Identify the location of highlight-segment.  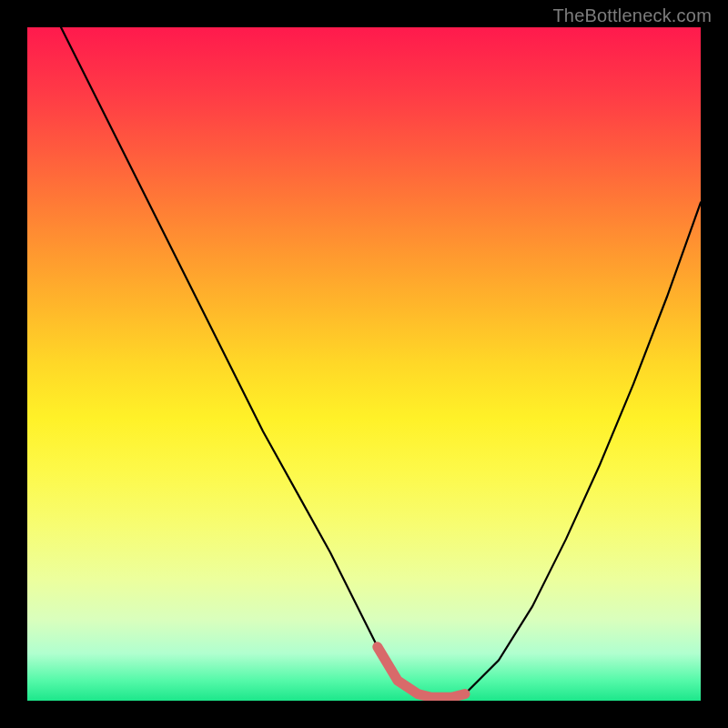
(421, 672).